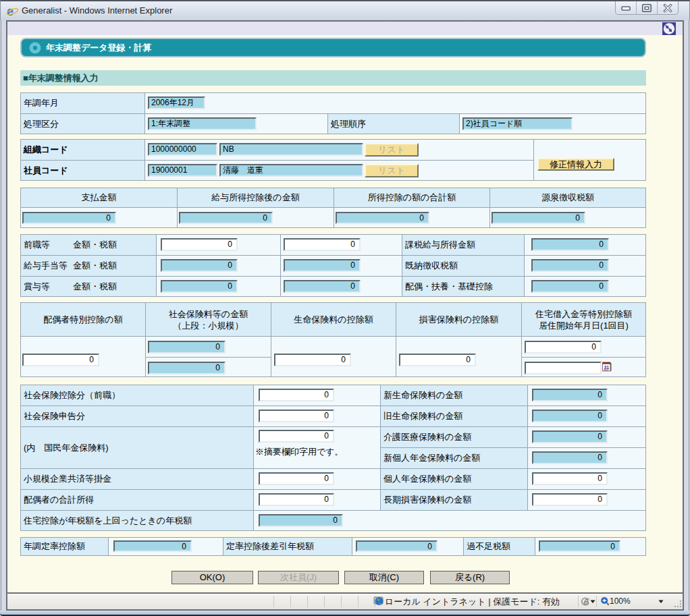  What do you see at coordinates (606, 367) in the screenshot?
I see `svg-text: 31` at bounding box center [606, 367].